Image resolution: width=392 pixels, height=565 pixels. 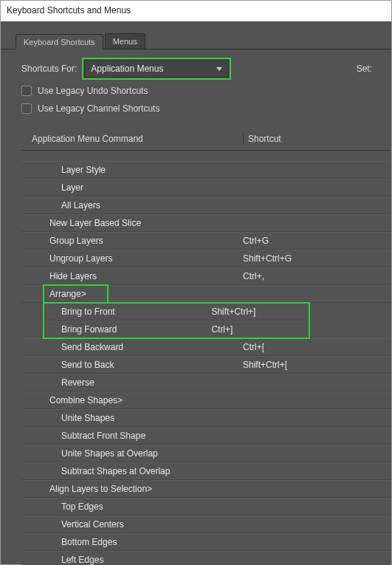 I want to click on table-row: Align Layers to Selection>, so click(x=206, y=489).